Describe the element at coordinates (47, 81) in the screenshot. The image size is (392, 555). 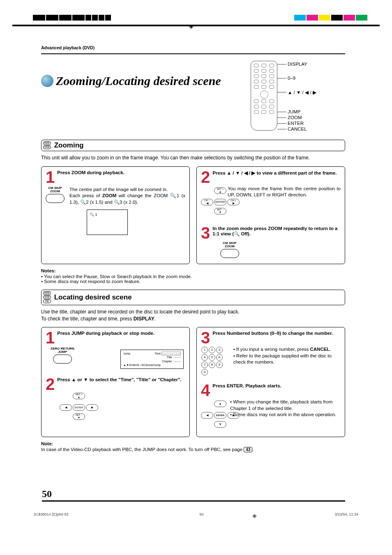
I see `title-ornament-circle` at that location.